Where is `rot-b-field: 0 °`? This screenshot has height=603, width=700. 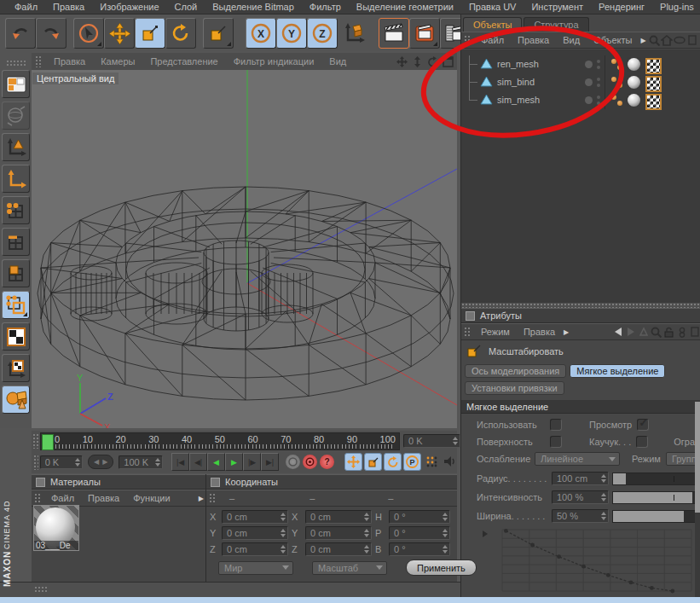 rot-b-field: 0 ° is located at coordinates (419, 549).